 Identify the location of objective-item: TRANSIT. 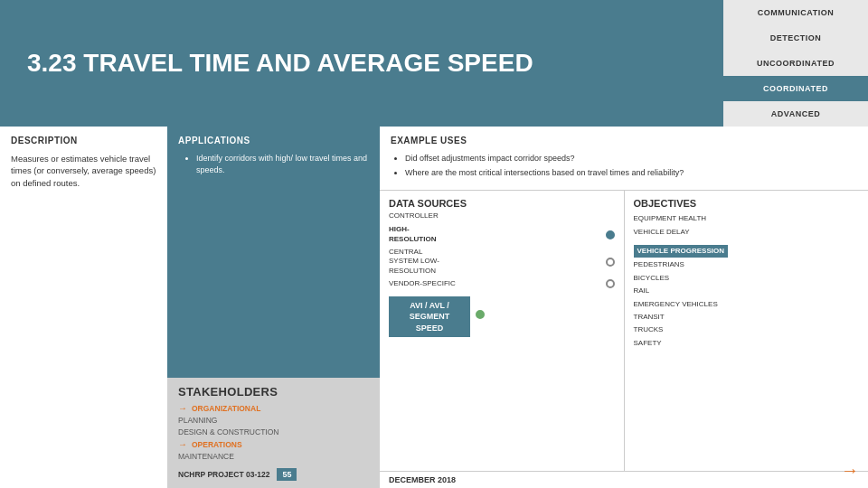
(747, 317).